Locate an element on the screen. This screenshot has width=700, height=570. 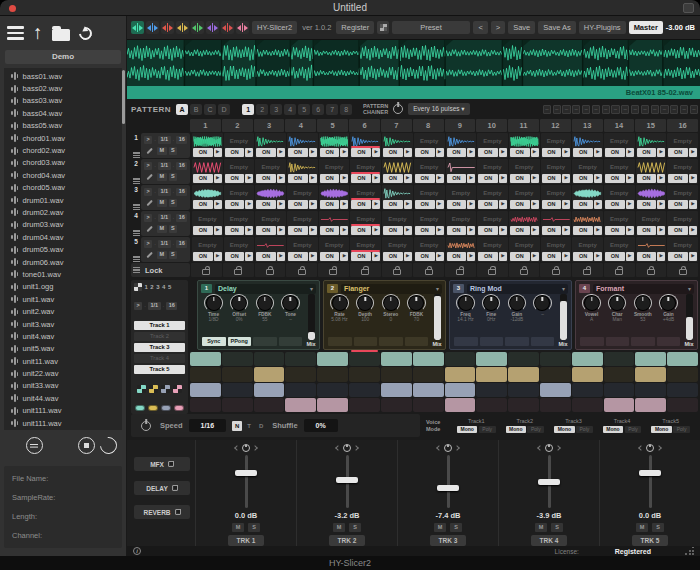
fx-row-number: 4 is located at coordinates (164, 287).